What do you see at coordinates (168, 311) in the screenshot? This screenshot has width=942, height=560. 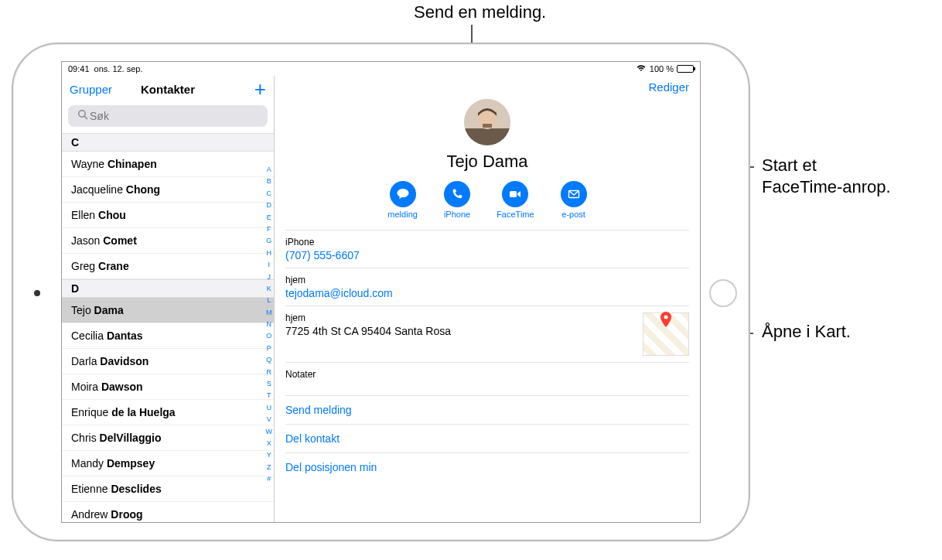 I see `contact-row: Tejo Dama` at bounding box center [168, 311].